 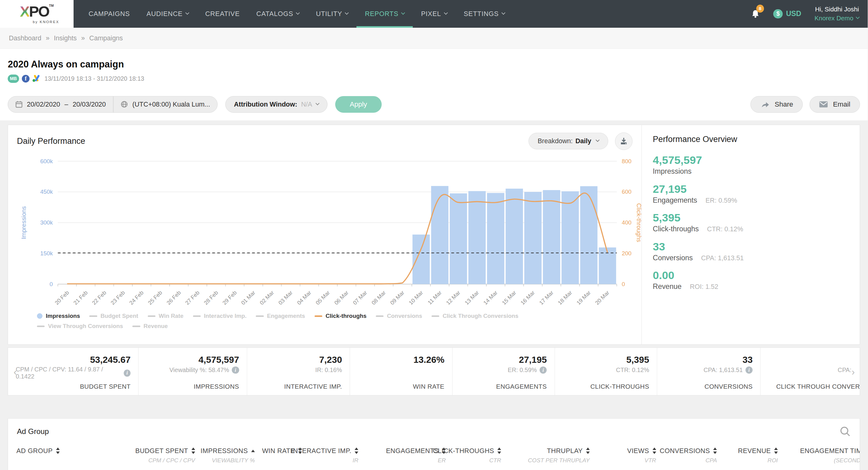 What do you see at coordinates (434, 14) in the screenshot?
I see `top-nav: XPOTM by KNOREX CAMPAIGNSAUDIENCECREATIV…` at bounding box center [434, 14].